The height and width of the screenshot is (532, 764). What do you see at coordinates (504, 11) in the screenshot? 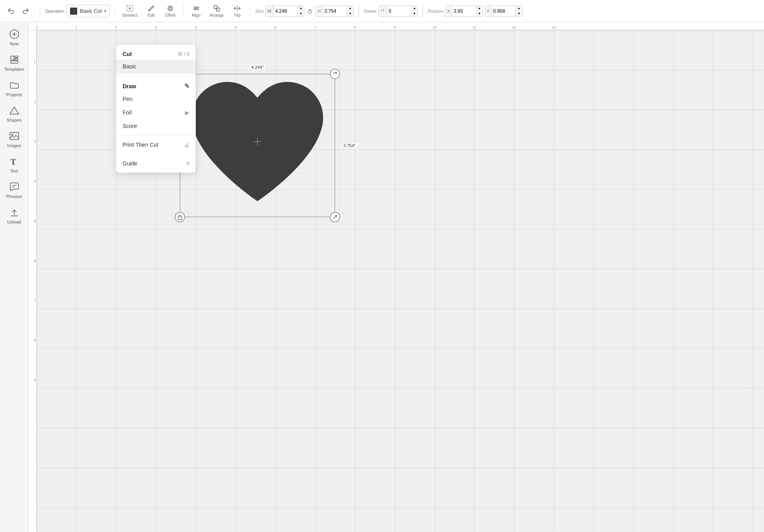
I see `pos-y-wrap: Y ▲ ▼` at bounding box center [504, 11].